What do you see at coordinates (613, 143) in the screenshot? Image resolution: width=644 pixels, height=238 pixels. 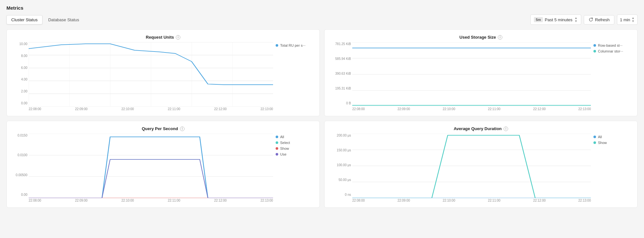 I see `legend-item-show-aqd: Show` at bounding box center [613, 143].